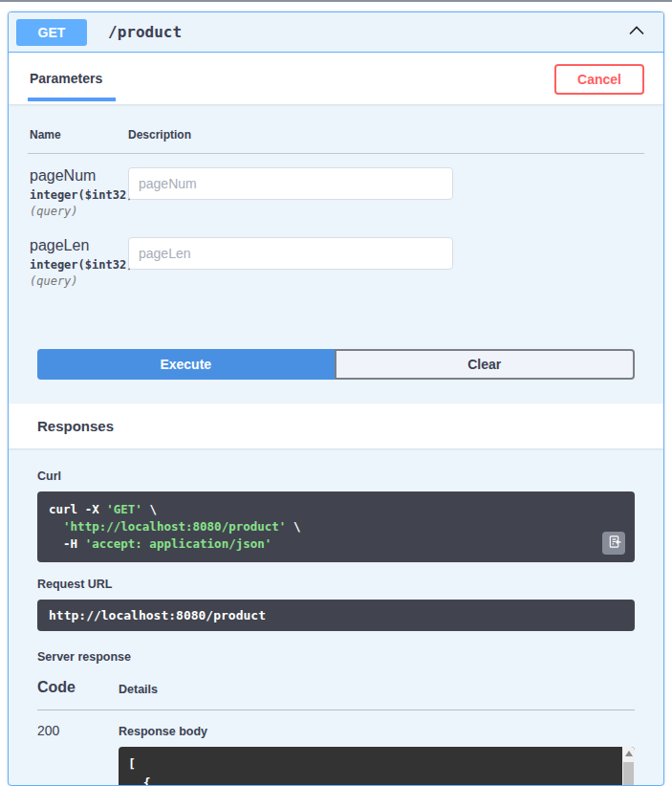 The width and height of the screenshot is (672, 786). I want to click on tab-parameters-label: Parameters, so click(72, 84).